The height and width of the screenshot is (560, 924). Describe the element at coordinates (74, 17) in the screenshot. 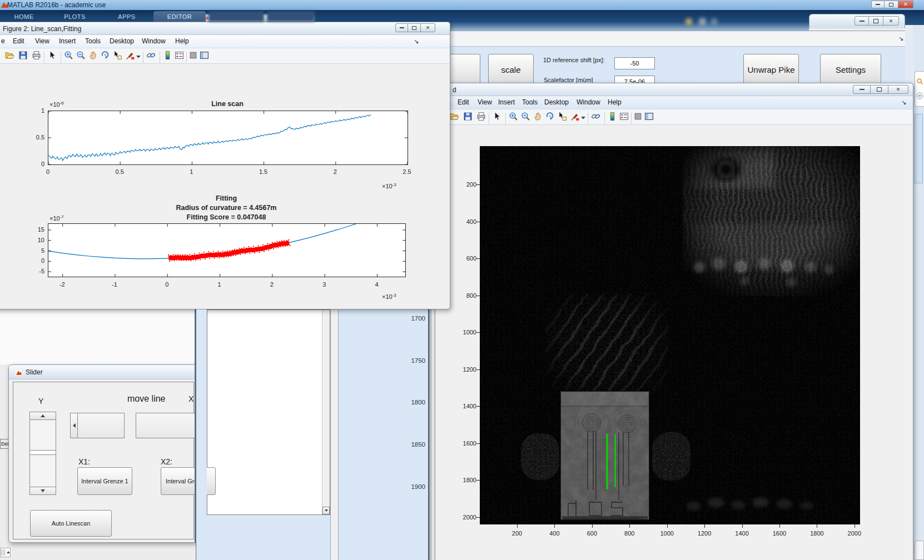

I see `tab-plots: PLOTS` at that location.